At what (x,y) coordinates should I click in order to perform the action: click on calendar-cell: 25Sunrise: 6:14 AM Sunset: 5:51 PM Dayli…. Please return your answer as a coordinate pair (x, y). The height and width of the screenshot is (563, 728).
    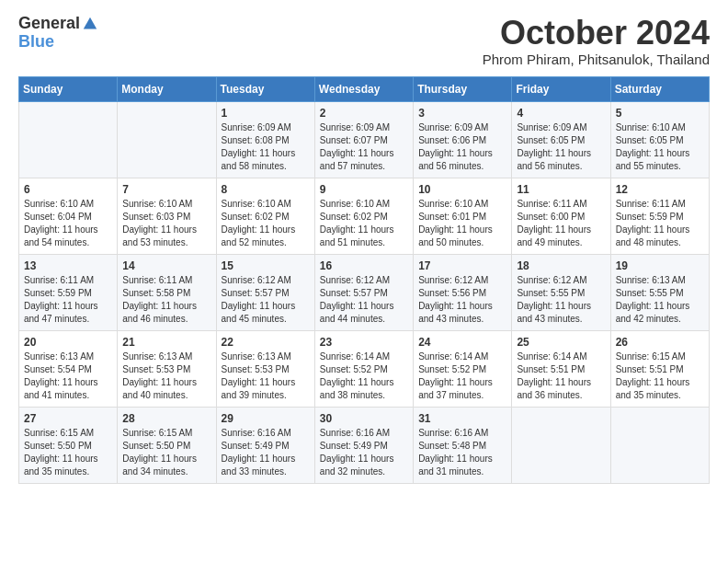
    Looking at the image, I should click on (561, 368).